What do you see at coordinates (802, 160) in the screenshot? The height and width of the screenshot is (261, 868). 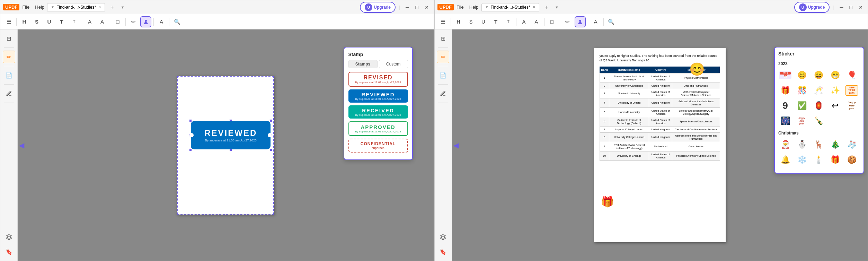 I see `sticker-snowflake: ❄️` at bounding box center [802, 160].